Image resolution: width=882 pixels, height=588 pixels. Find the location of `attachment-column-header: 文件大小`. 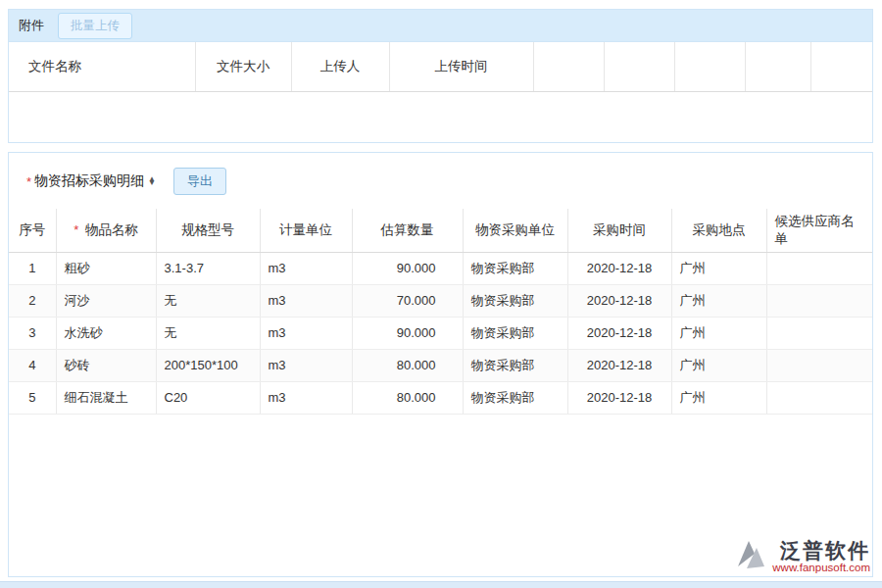

attachment-column-header: 文件大小 is located at coordinates (243, 67).